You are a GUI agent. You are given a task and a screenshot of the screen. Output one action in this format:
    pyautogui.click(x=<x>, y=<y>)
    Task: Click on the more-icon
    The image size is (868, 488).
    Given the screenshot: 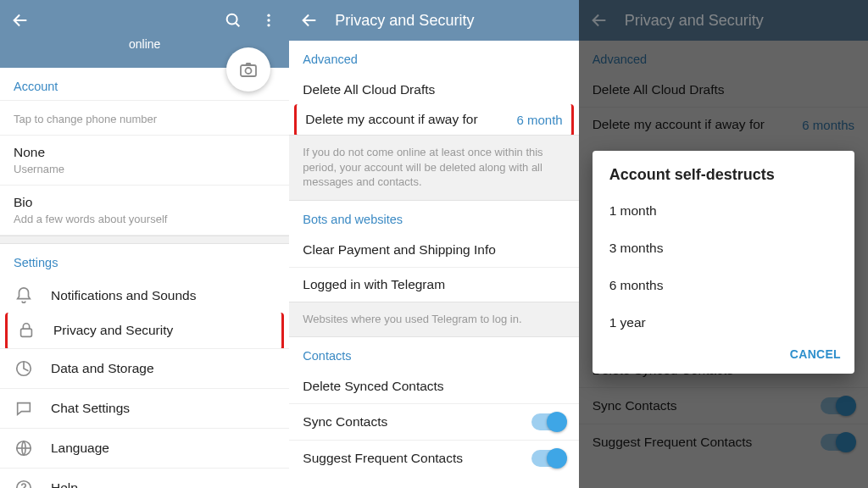 What is the action you would take?
    pyautogui.click(x=269, y=20)
    